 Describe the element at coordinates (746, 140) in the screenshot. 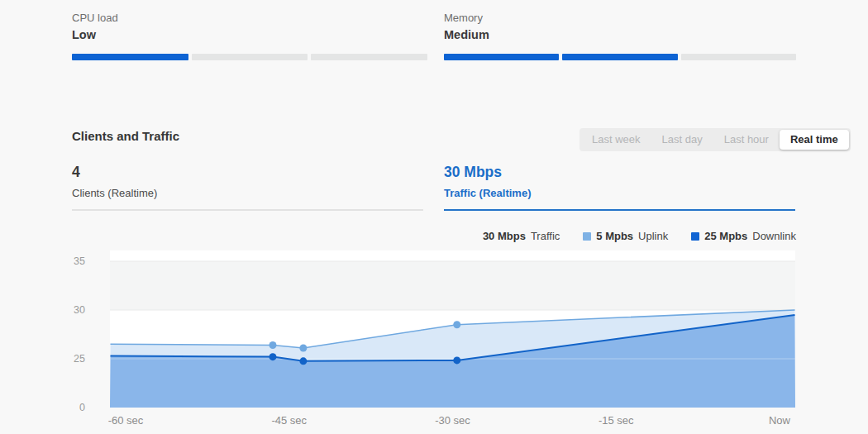

I see `tab-last-hour: Last hour` at that location.